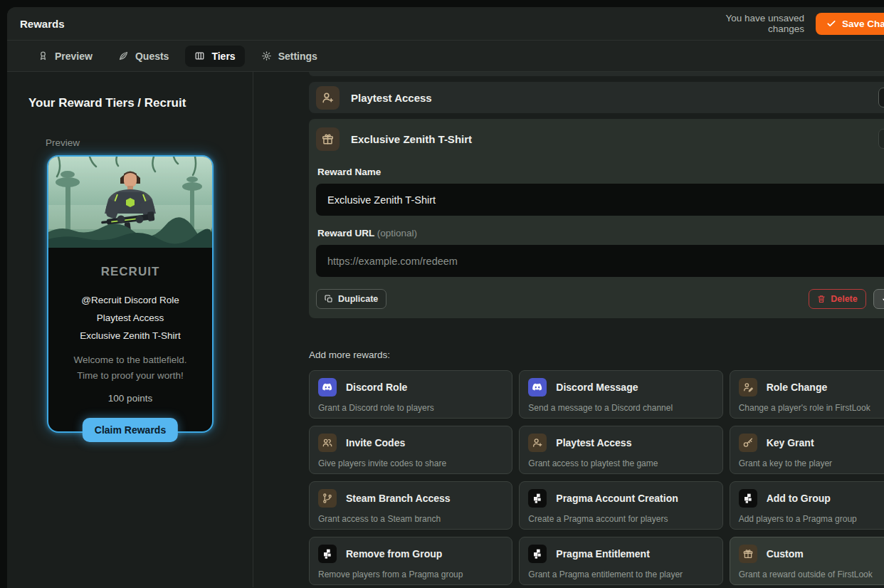 This screenshot has height=588, width=884. I want to click on tier-description-line: Welcome to the battlefield., so click(130, 360).